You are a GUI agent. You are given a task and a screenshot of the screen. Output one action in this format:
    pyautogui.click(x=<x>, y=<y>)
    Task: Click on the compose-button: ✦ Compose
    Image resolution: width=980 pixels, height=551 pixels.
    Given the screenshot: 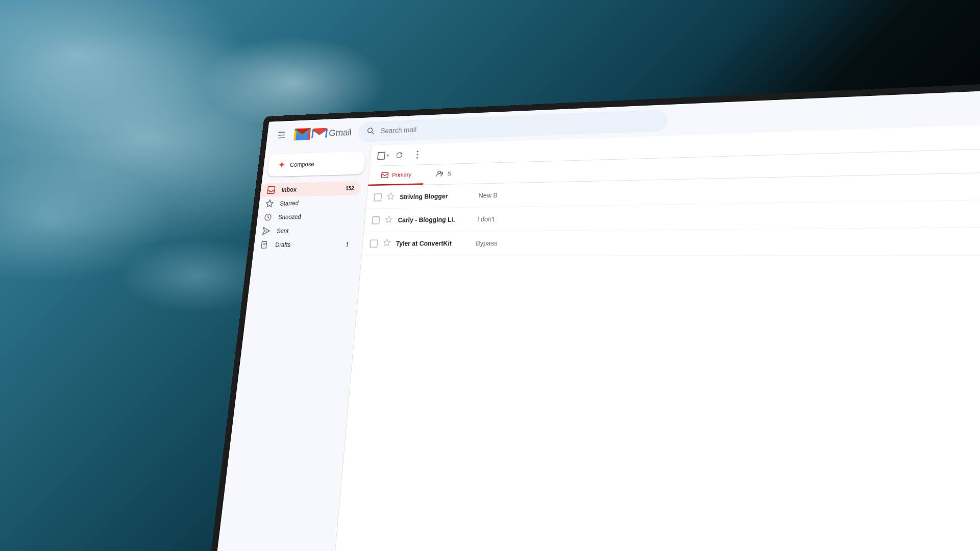 What is the action you would take?
    pyautogui.click(x=316, y=164)
    